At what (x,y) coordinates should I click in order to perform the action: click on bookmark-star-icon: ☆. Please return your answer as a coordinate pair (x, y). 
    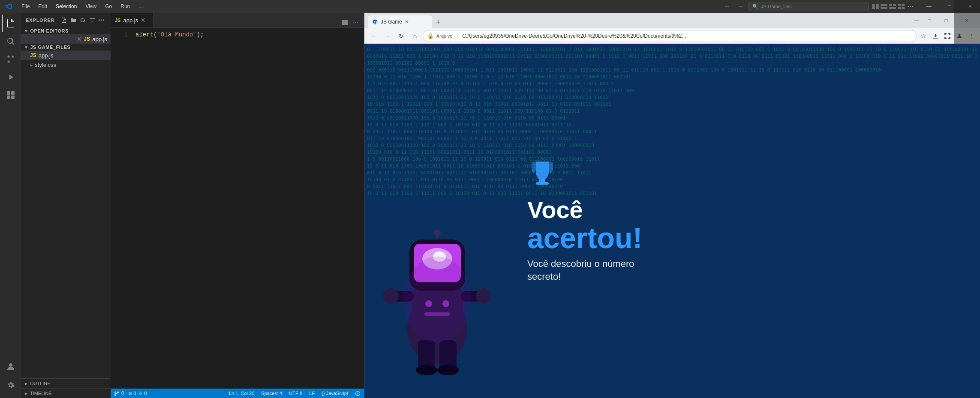
    Looking at the image, I should click on (923, 36).